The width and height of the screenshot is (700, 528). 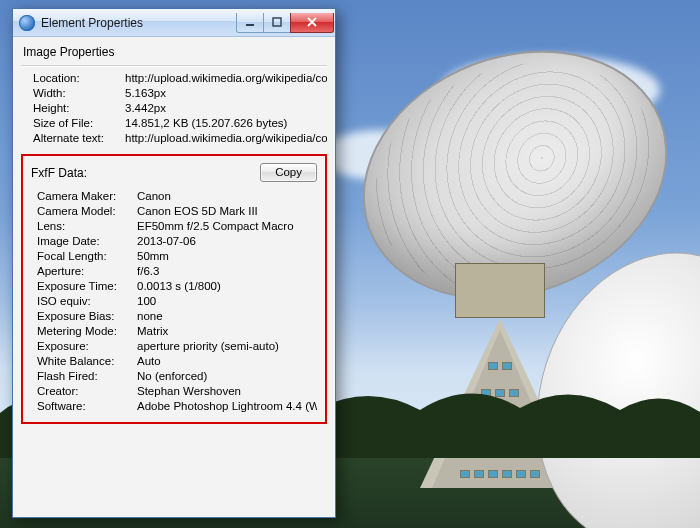 What do you see at coordinates (226, 93) in the screenshot?
I see `prop-value: 5.163px` at bounding box center [226, 93].